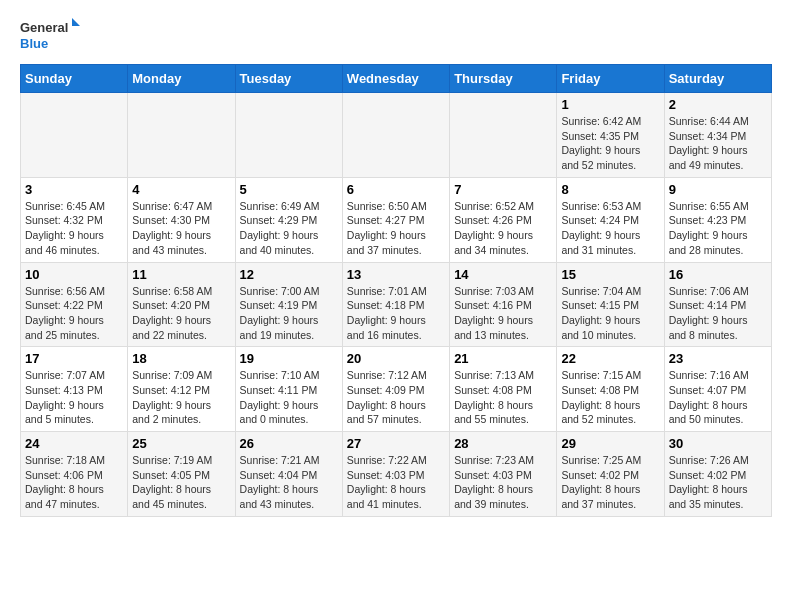 The width and height of the screenshot is (792, 612). I want to click on day-info: Sunrise: 6:44 AMSunset: 4:34 PMDaylight:…, so click(718, 144).